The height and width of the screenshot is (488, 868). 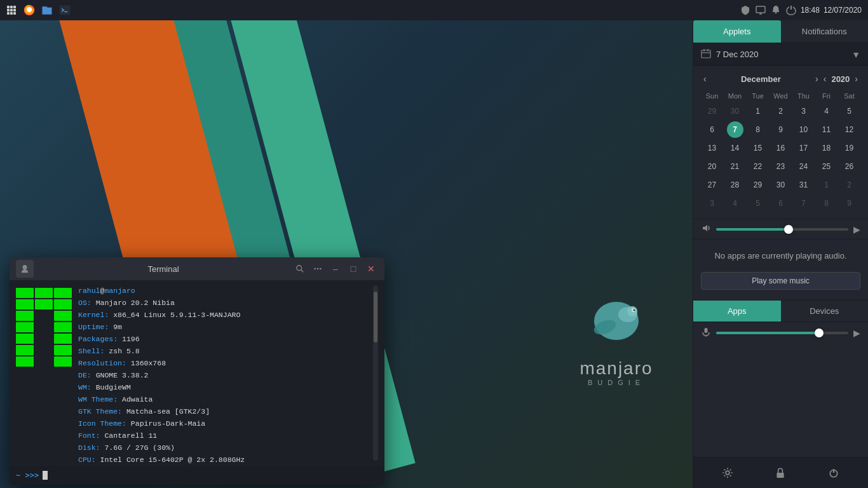 I want to click on cal-day: 17, so click(x=804, y=148).